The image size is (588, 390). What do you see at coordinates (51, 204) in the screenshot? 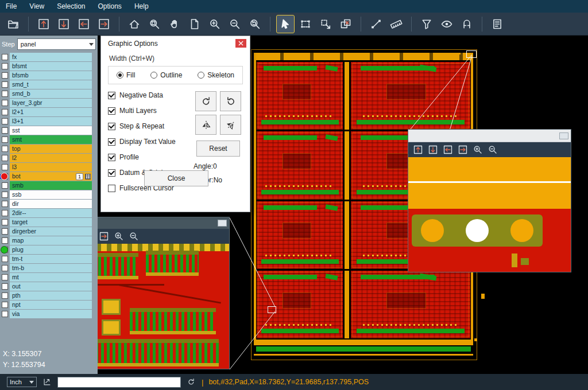
I see `layer-name: dir` at bounding box center [51, 204].